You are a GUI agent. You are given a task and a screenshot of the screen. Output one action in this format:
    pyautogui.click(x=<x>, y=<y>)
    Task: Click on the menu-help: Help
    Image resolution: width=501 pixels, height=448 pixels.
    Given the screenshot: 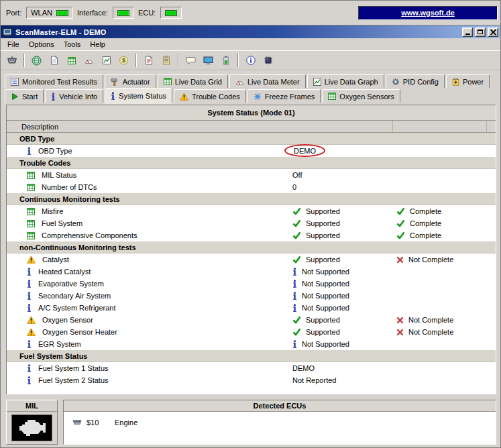 What is the action you would take?
    pyautogui.click(x=98, y=44)
    